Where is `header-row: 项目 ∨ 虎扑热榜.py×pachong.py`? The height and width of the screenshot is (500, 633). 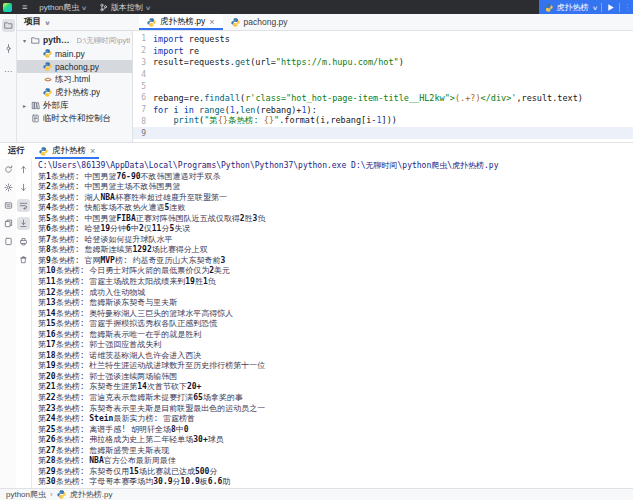 header-row: 项目 ∨ 虎扑热榜.py×pachong.py is located at coordinates (325, 22).